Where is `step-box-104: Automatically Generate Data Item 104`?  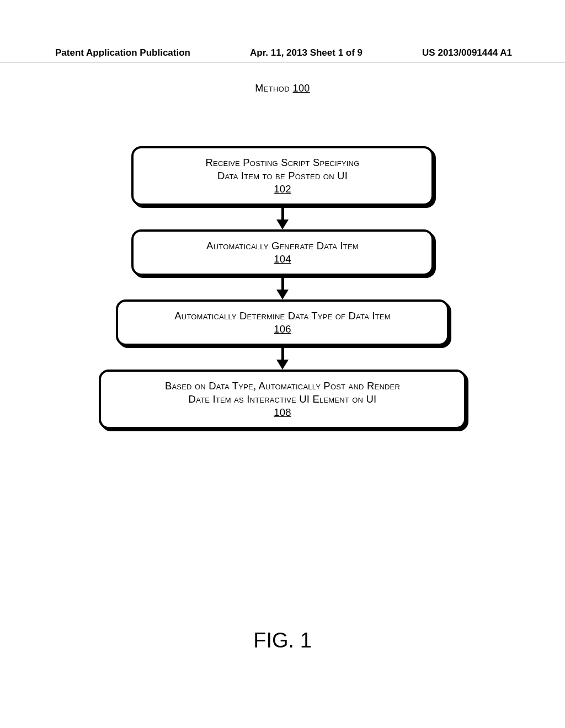
step-box-104: Automatically Generate Data Item 104 is located at coordinates (282, 253).